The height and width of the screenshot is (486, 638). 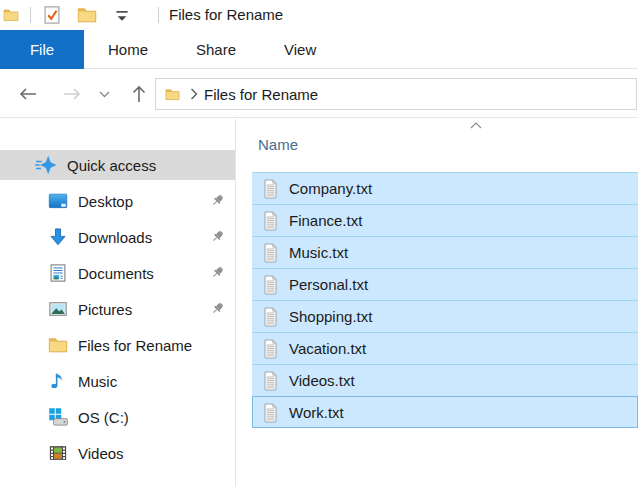 I want to click on breadcrumb: Files for Rename, so click(x=261, y=94).